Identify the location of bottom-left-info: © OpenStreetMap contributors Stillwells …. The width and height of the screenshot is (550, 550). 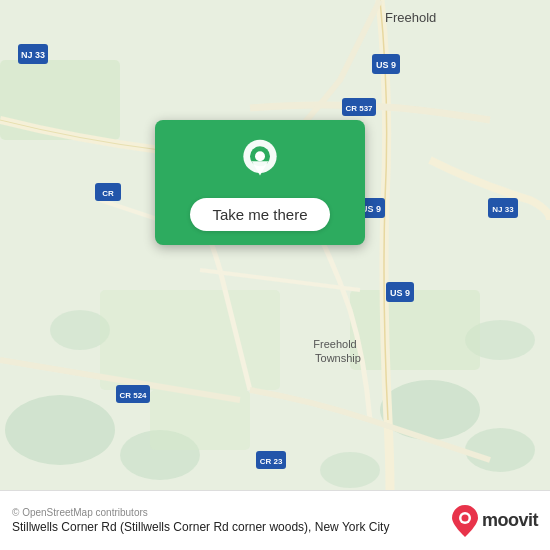
(232, 520).